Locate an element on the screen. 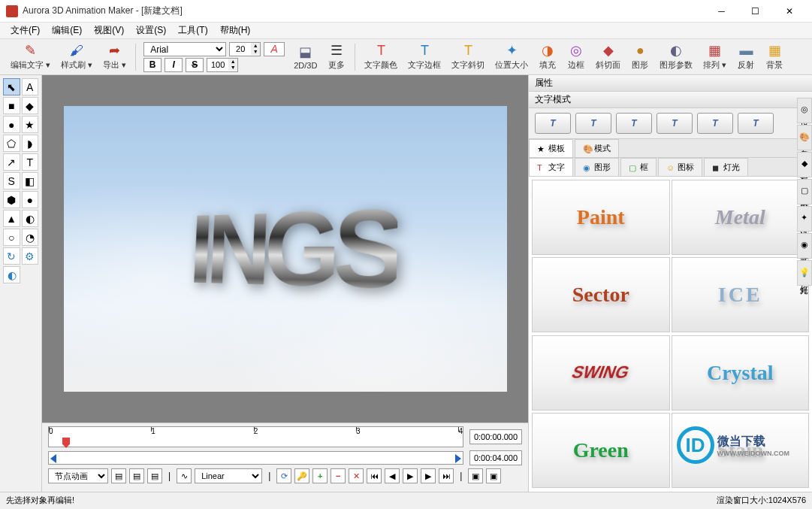 This screenshot has width=812, height=509. tb-图形: ●图形 is located at coordinates (640, 57).